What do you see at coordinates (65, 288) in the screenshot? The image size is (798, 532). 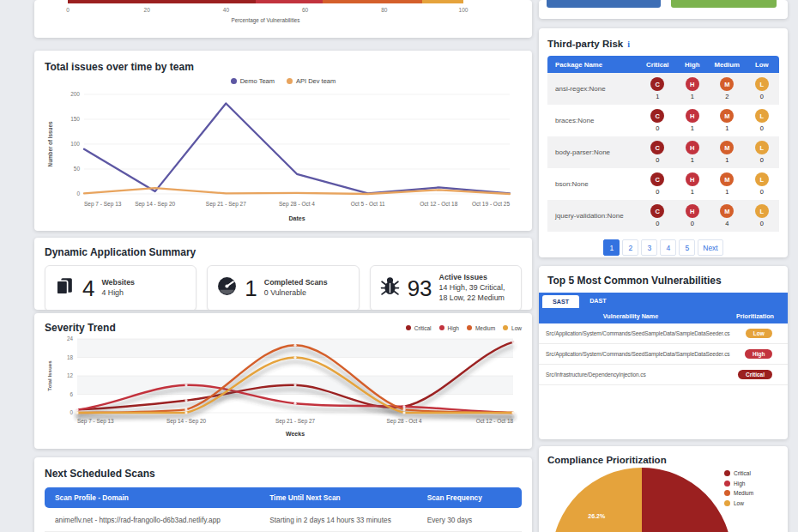 I see `books-icon` at bounding box center [65, 288].